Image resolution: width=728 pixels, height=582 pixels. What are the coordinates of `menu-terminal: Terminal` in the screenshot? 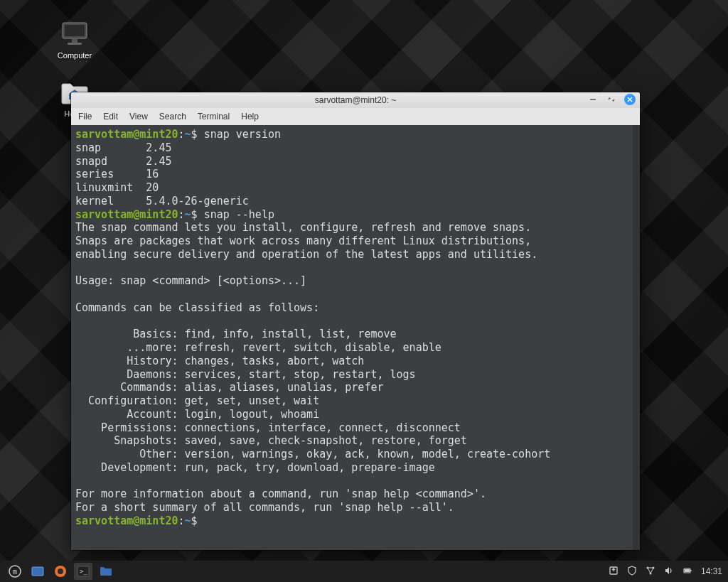 It's located at (213, 117).